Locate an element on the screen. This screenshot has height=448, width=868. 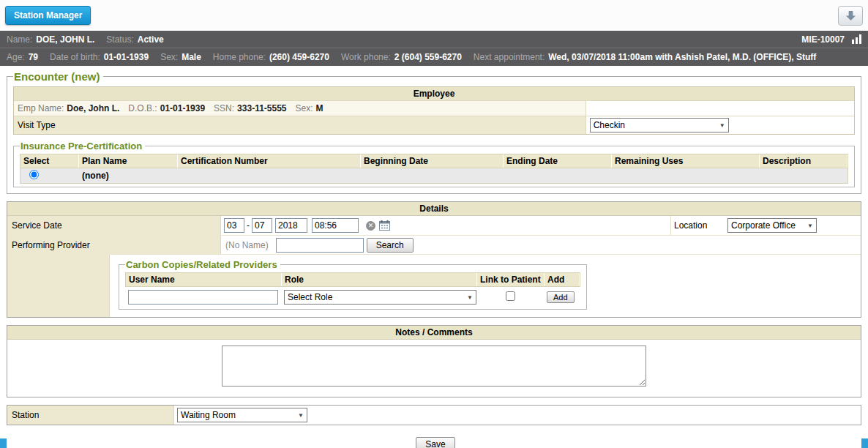
station-row: Station Waiting Room ▼ is located at coordinates (434, 415).